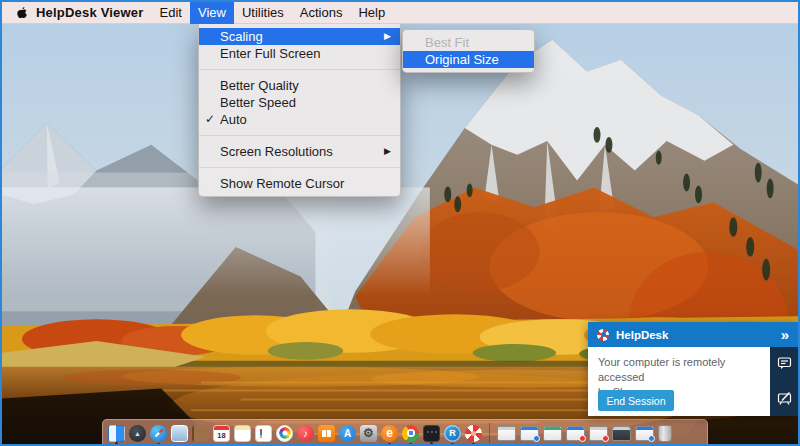 This screenshot has height=446, width=800. What do you see at coordinates (300, 184) in the screenshot?
I see `menu-item-show-remote-cursor: Show Remote Cursor` at bounding box center [300, 184].